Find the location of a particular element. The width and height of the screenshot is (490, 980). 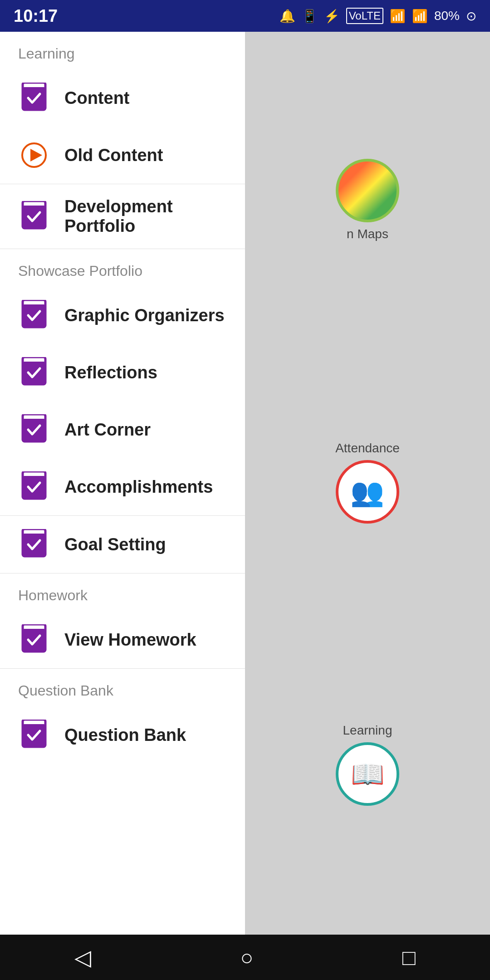

recents-button: □ is located at coordinates (409, 957).